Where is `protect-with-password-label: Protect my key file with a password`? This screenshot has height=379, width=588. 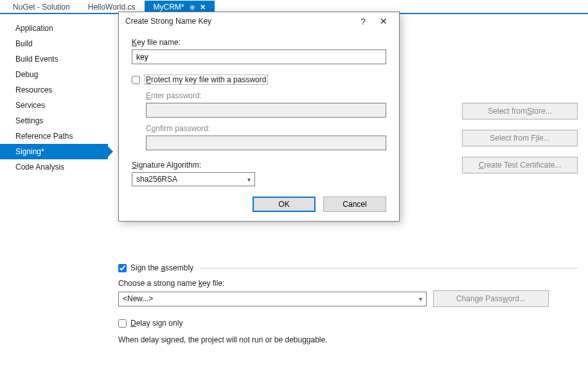 protect-with-password-label: Protect my key file with a password is located at coordinates (206, 80).